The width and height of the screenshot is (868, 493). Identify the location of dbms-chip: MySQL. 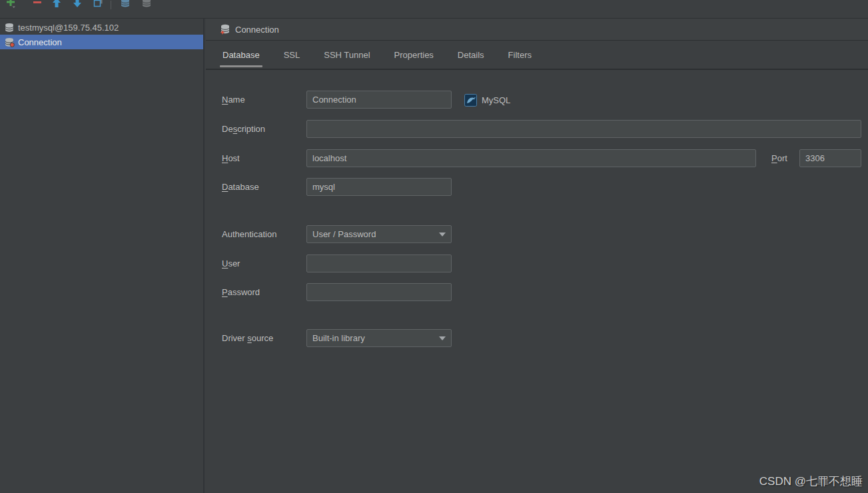
(488, 100).